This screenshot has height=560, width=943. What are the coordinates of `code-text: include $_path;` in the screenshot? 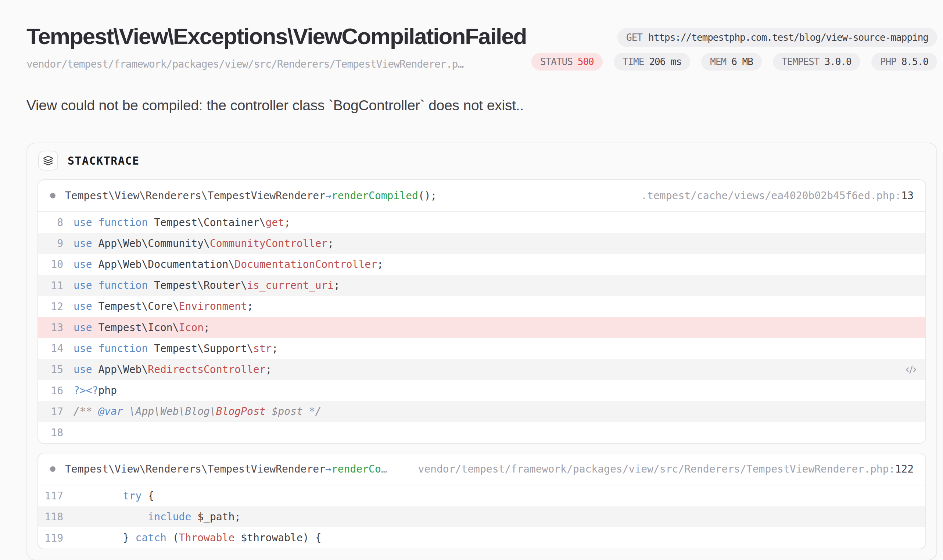 It's located at (157, 517).